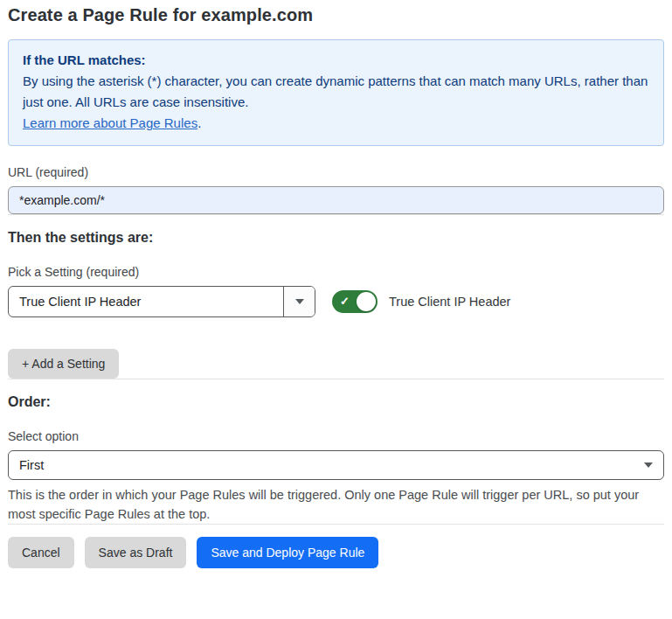  I want to click on link-suffix: ., so click(199, 122).